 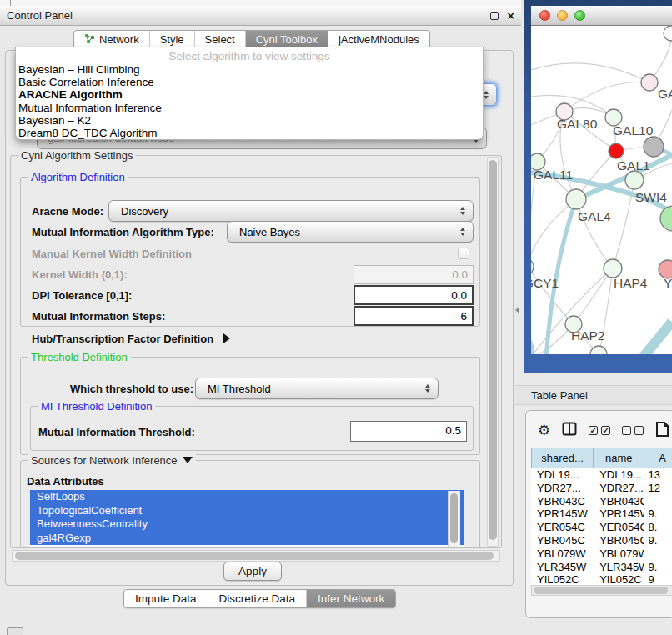 What do you see at coordinates (249, 82) in the screenshot?
I see `dropdown-item-basic-correlation: Basic Correlation Inference` at bounding box center [249, 82].